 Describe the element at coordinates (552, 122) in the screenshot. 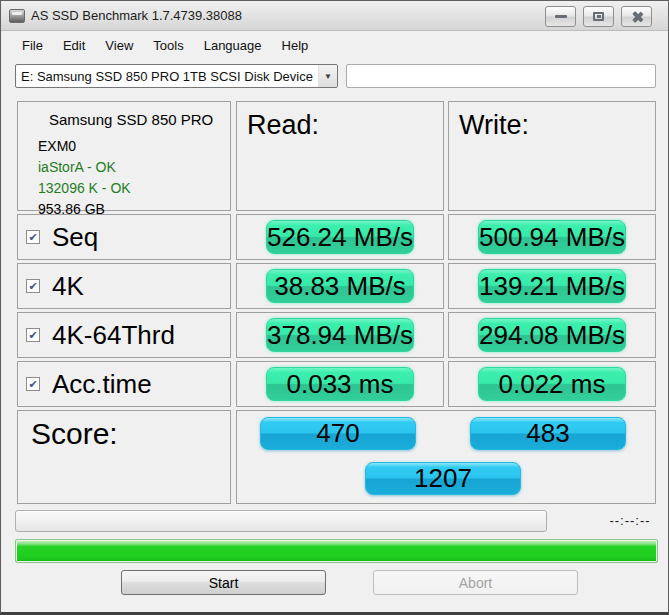

I see `write-column-header: Write:` at that location.